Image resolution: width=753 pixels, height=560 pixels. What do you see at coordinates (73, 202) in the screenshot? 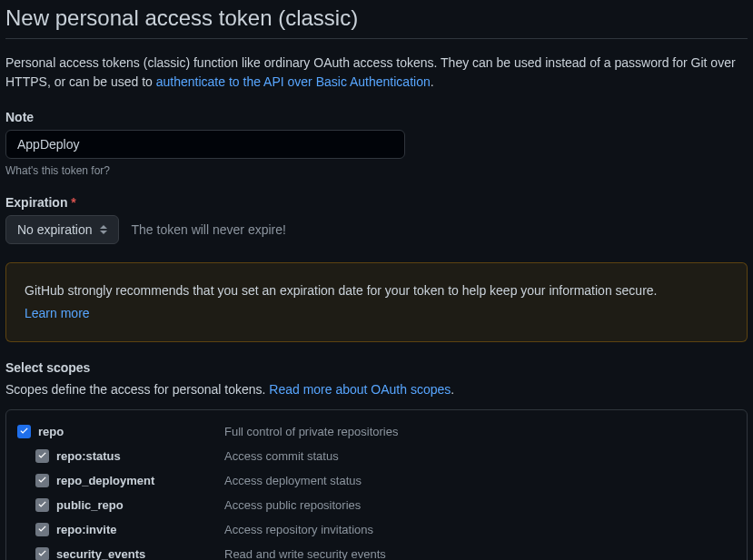
I see `required-asterisk: *` at bounding box center [73, 202].